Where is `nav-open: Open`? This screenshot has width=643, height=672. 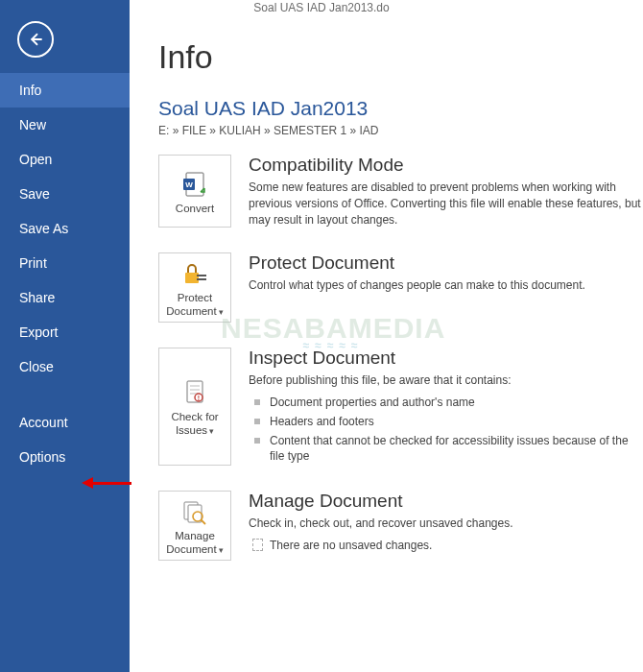 nav-open: Open is located at coordinates (65, 159).